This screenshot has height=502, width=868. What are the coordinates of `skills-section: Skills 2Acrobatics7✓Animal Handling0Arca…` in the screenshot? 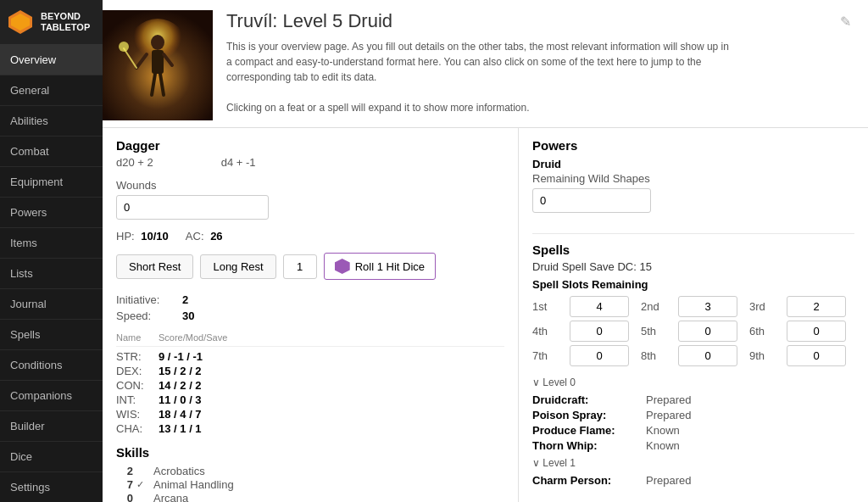 It's located at (310, 473).